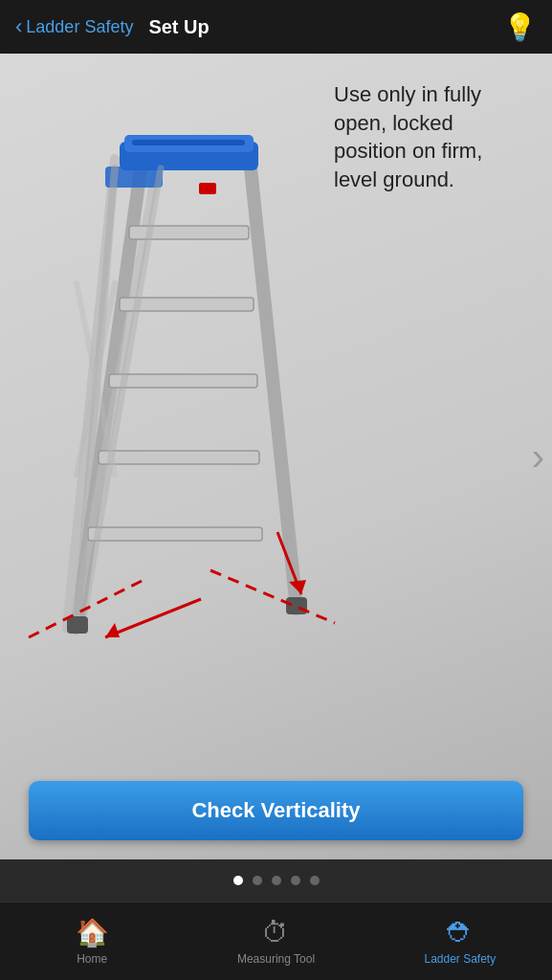 Image resolution: width=552 pixels, height=980 pixels. What do you see at coordinates (276, 942) in the screenshot?
I see `tab-measuring-tool: ⏱ Measuring Tool` at bounding box center [276, 942].